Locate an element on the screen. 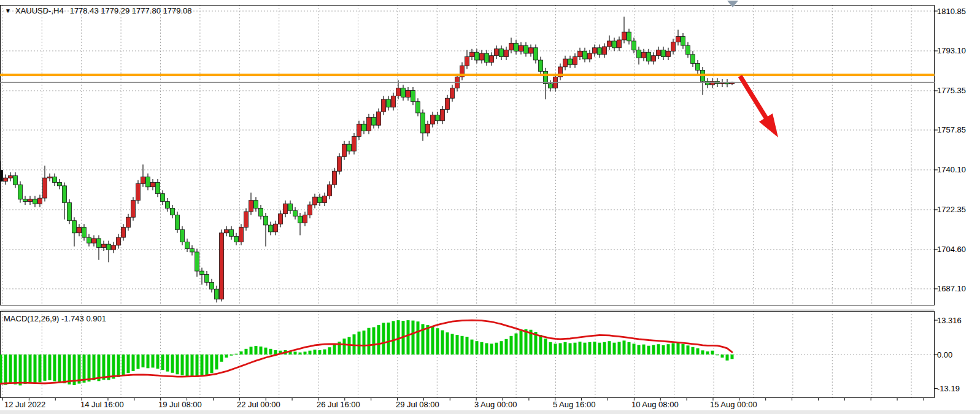 This screenshot has width=980, height=414. time-axis-label: 26 Jul 16:00 is located at coordinates (339, 405).